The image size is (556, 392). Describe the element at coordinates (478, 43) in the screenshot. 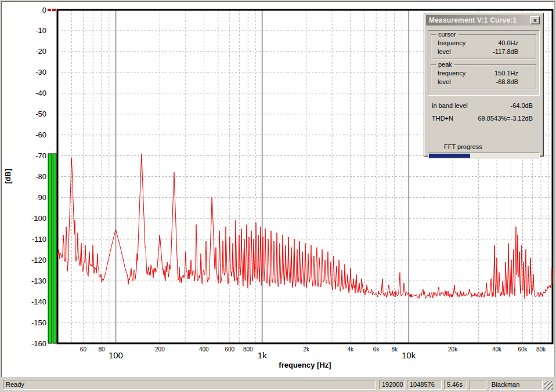

I see `cursor-frequency-row: frequency 40.0Hz` at that location.